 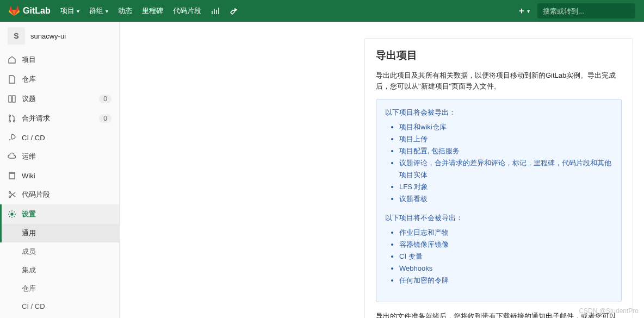 I want to click on sidebar-item-wiki: Wiki, so click(x=60, y=176).